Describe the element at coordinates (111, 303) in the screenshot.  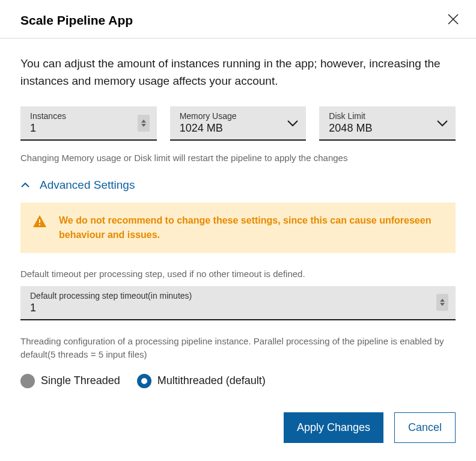
I see `field-text: Default processing step timeout(in minut…` at that location.